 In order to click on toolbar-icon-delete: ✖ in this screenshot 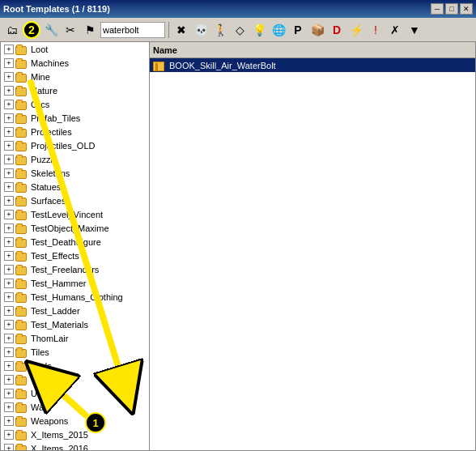, I will do `click(181, 30)`.